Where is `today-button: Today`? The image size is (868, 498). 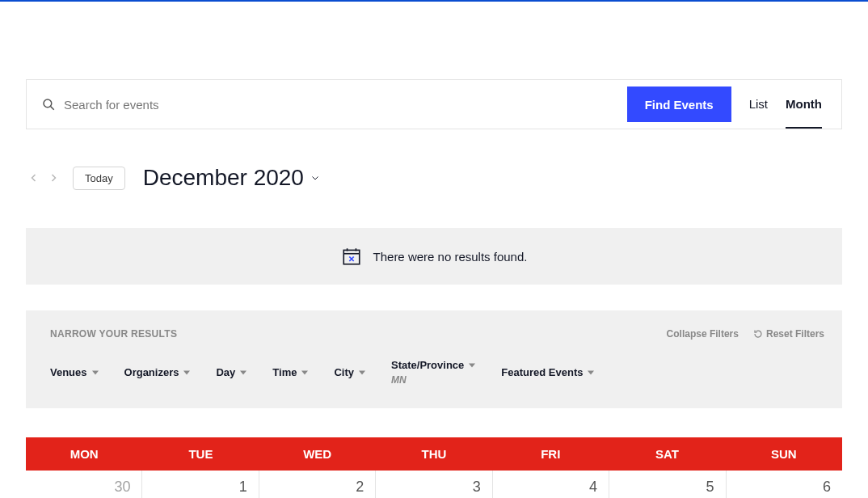 today-button: Today is located at coordinates (99, 178).